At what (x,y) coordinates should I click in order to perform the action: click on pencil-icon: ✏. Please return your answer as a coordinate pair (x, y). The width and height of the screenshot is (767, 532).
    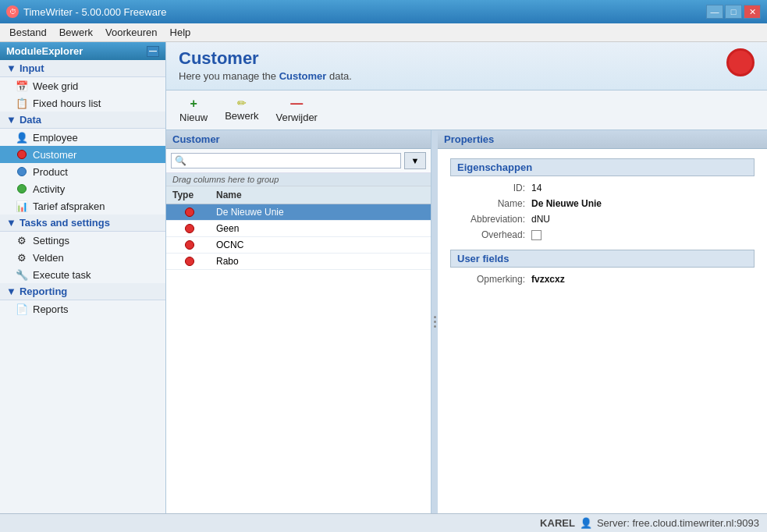
    Looking at the image, I should click on (242, 103).